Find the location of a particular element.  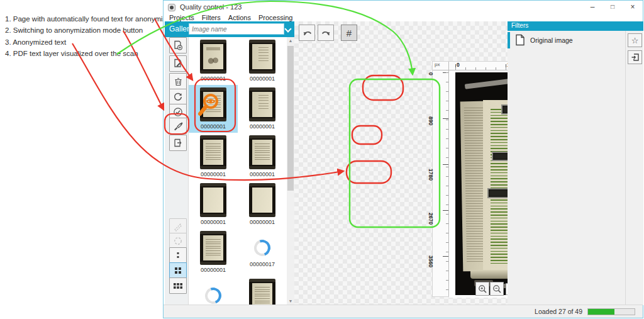

grid-toggle-button: # is located at coordinates (349, 33).